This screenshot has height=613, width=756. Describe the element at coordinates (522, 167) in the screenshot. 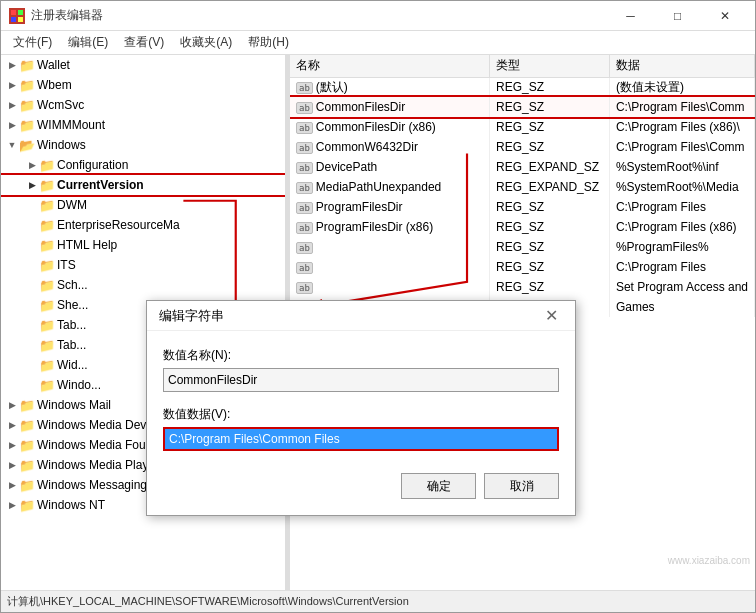

I see `table-row: abDevicePath REG_EXPAND_SZ %SystemRoot%\…` at that location.